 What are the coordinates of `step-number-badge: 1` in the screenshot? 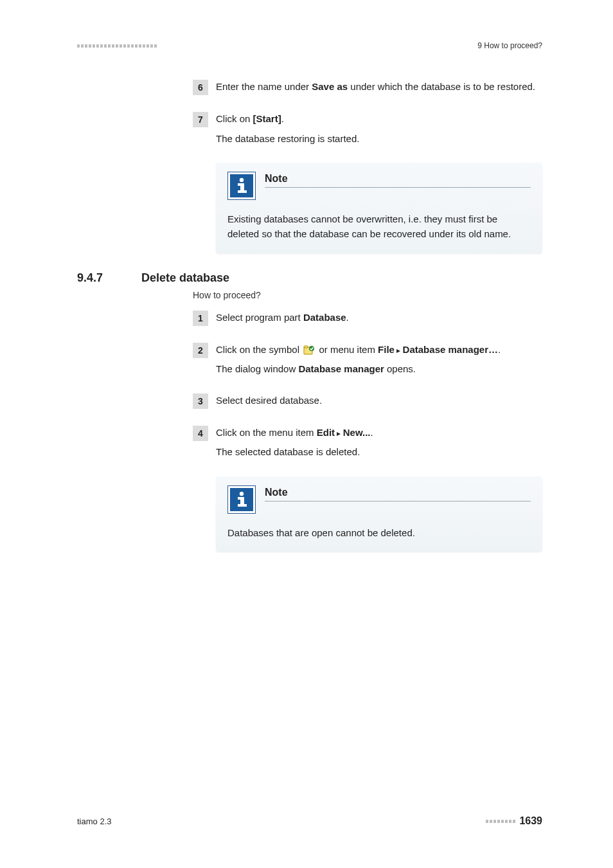 It's located at (200, 318).